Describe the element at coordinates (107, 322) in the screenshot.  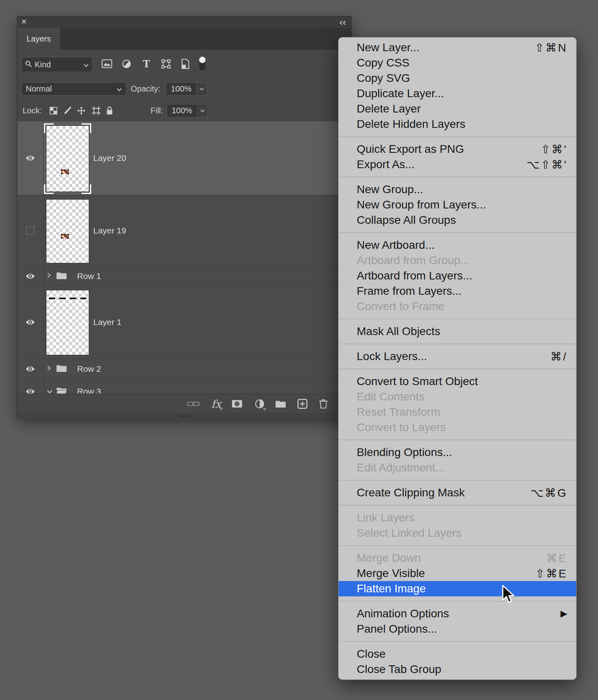
I see `layer-name: Layer 1` at that location.